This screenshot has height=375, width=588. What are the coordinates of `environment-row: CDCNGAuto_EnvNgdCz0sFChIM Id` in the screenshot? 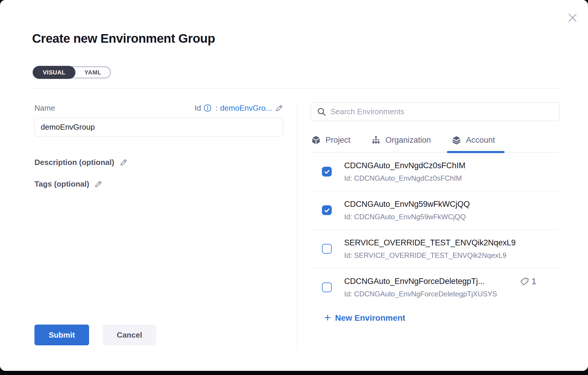 It's located at (435, 172).